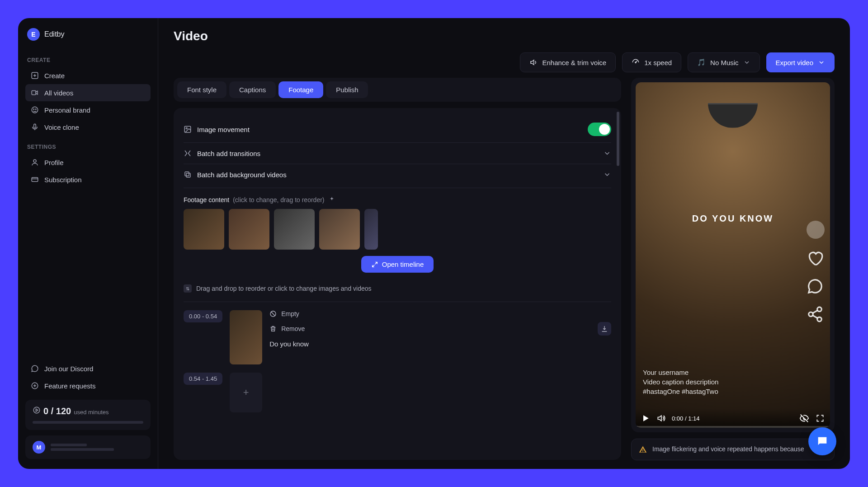 This screenshot has height=487, width=868. I want to click on tab-publish: Publish, so click(347, 90).